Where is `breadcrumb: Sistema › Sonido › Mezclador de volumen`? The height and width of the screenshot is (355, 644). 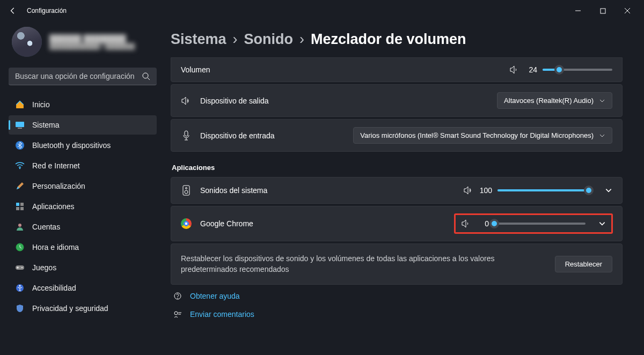
breadcrumb: Sistema › Sonido › Mezclador de volumen is located at coordinates (397, 40).